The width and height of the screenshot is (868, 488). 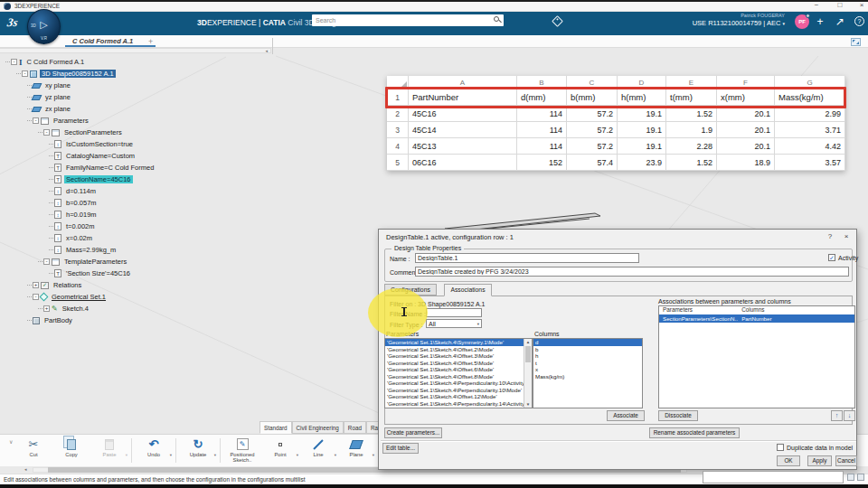 I want to click on tree-item: +✎Sketch.4, so click(x=142, y=309).